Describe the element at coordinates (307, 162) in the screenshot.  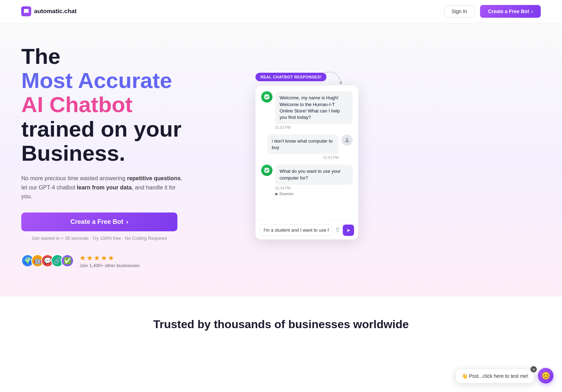
I see `chat-window: Welcome, my name is Hugh! Welcome to the…` at that location.